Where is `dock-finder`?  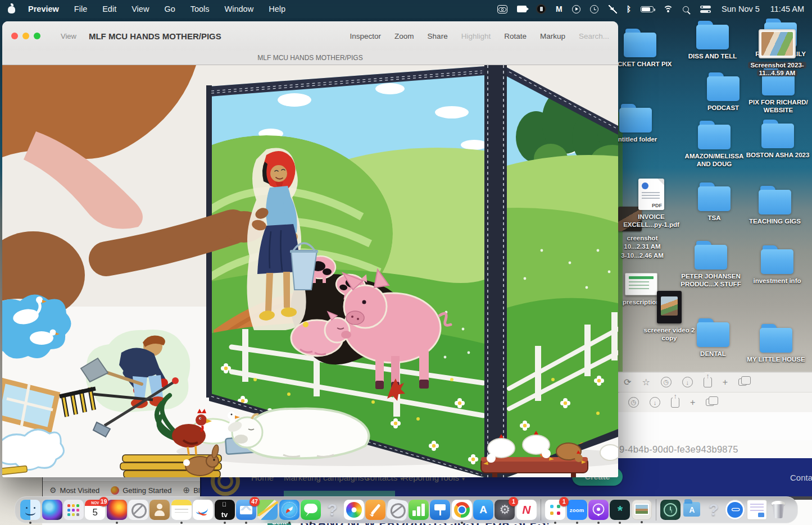
dock-finder is located at coordinates (30, 510).